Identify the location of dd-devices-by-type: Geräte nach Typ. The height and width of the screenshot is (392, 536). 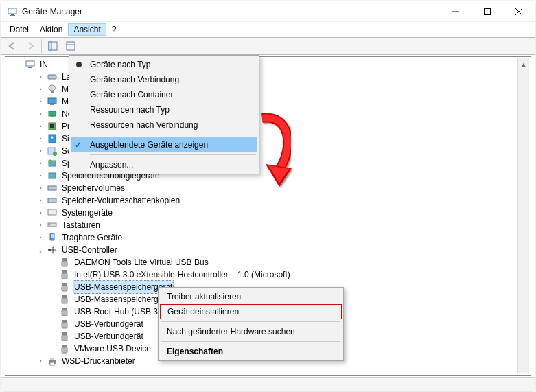
(164, 65).